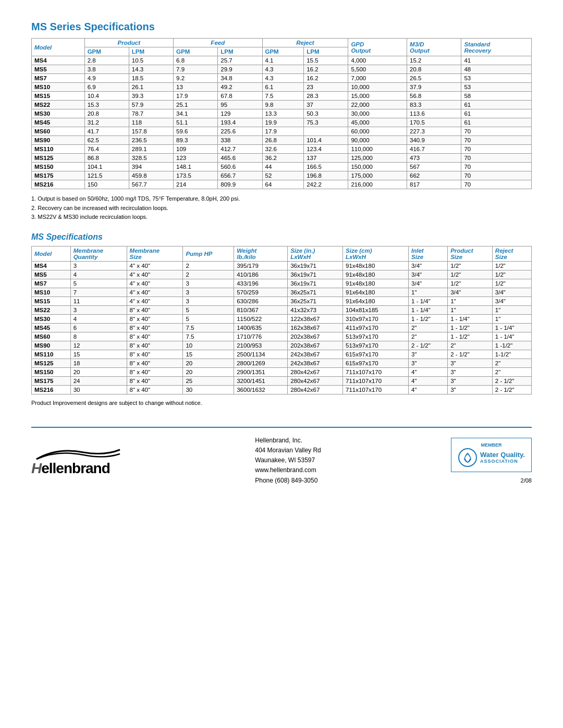 The width and height of the screenshot is (563, 728). Describe the element at coordinates (106, 52) in the screenshot. I see `col-product-gpm: GPM` at that location.